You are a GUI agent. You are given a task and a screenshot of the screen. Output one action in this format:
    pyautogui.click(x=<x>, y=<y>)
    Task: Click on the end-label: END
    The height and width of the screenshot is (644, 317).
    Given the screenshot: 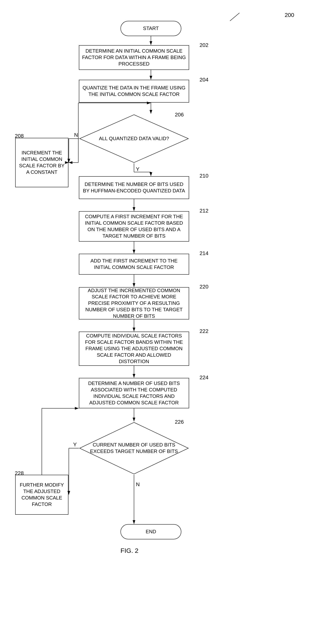 What is the action you would take?
    pyautogui.click(x=151, y=532)
    